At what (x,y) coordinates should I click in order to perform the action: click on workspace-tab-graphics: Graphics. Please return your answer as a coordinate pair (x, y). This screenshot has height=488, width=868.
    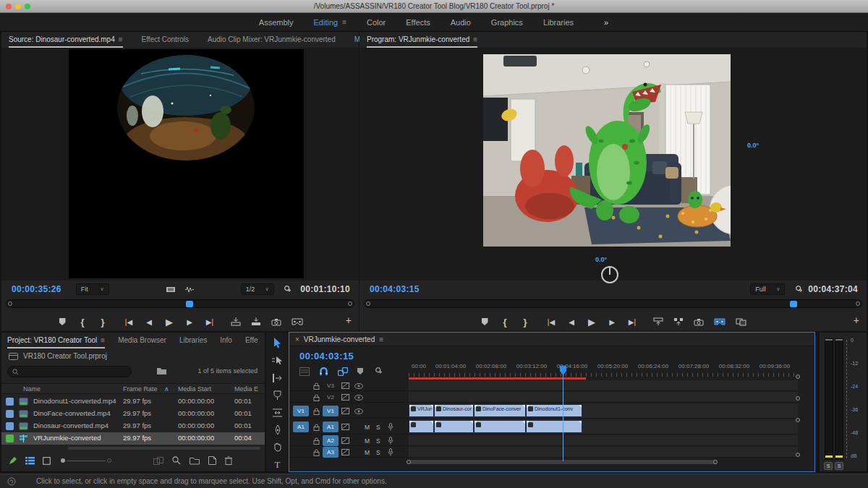
    Looking at the image, I should click on (507, 22).